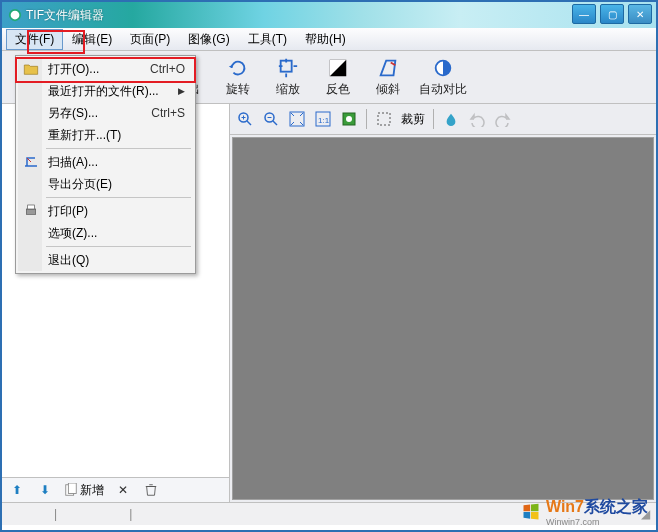  I want to click on submenu-arrow-icon: ▶, so click(182, 91).